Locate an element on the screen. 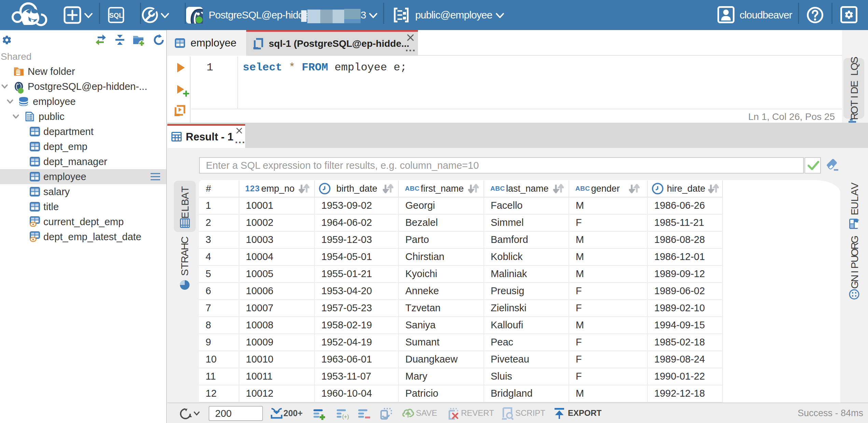 This screenshot has width=868, height=423. svg-text: SQL is located at coordinates (116, 15).